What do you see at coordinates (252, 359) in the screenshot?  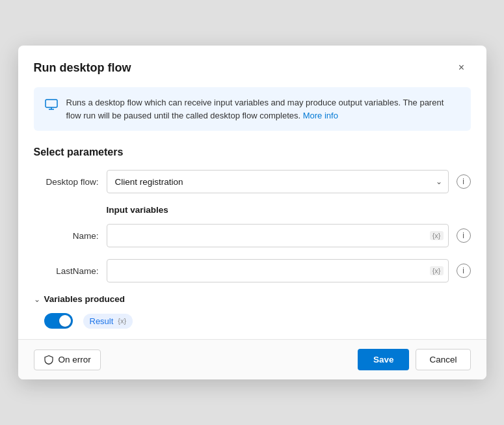 I see `dialog-footer: On error Save Cancel` at bounding box center [252, 359].